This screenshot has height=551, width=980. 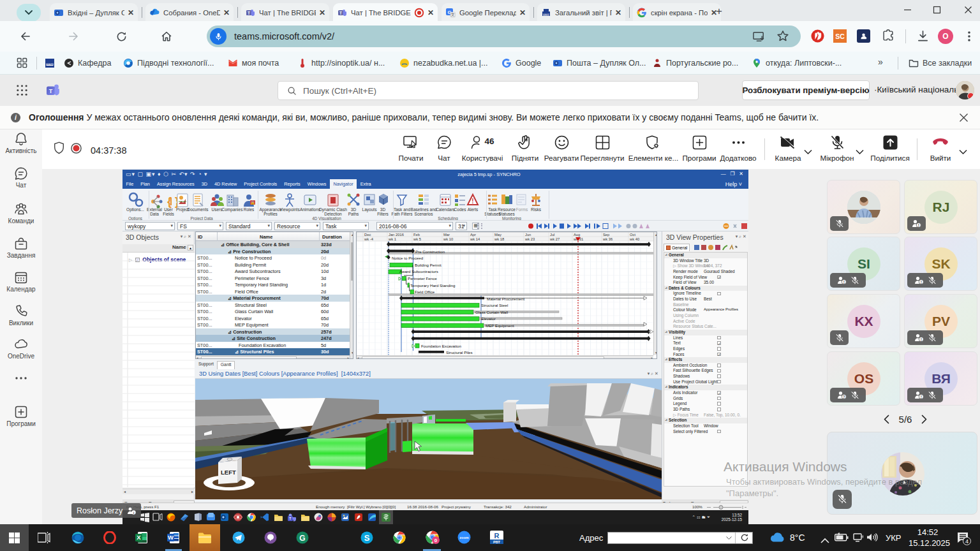 What do you see at coordinates (554, 239) in the screenshot?
I see `svg-text: wk 27` at bounding box center [554, 239].